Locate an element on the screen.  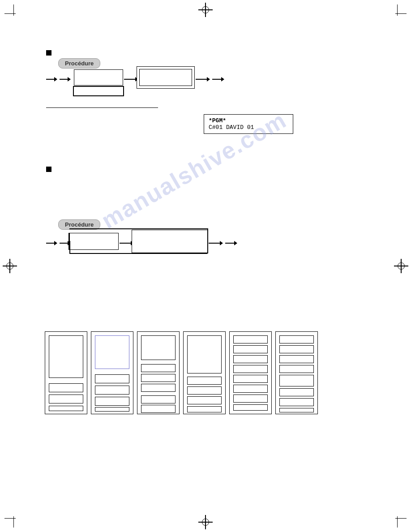
flow1-arrow1 is located at coordinates (52, 79).